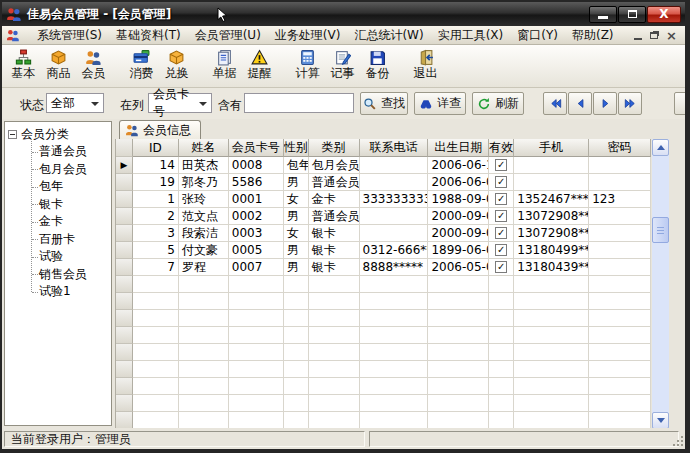 This screenshot has width=690, height=453. I want to click on cell-name: 范文点, so click(204, 216).